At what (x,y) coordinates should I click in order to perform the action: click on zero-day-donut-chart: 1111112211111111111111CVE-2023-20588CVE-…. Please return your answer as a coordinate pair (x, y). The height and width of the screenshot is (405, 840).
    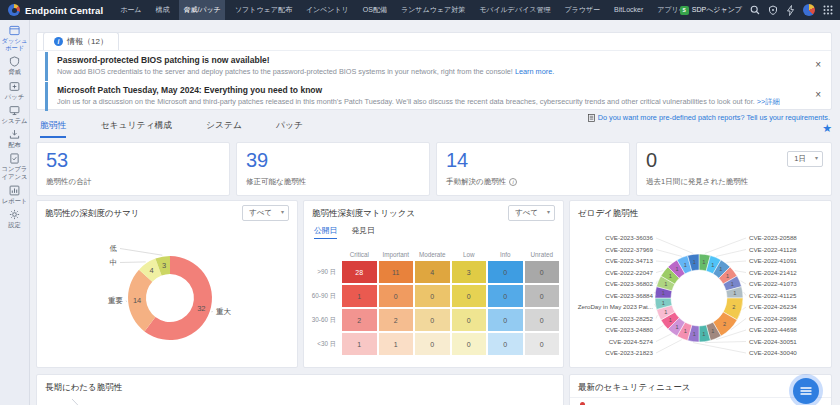
    Looking at the image, I should click on (702, 292).